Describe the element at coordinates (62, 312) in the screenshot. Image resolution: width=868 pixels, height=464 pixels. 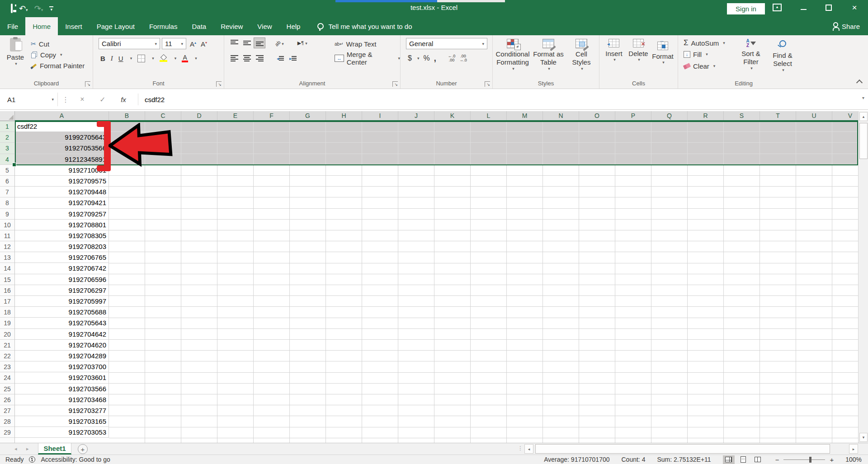
I see `cell-A18: 9192705688` at that location.